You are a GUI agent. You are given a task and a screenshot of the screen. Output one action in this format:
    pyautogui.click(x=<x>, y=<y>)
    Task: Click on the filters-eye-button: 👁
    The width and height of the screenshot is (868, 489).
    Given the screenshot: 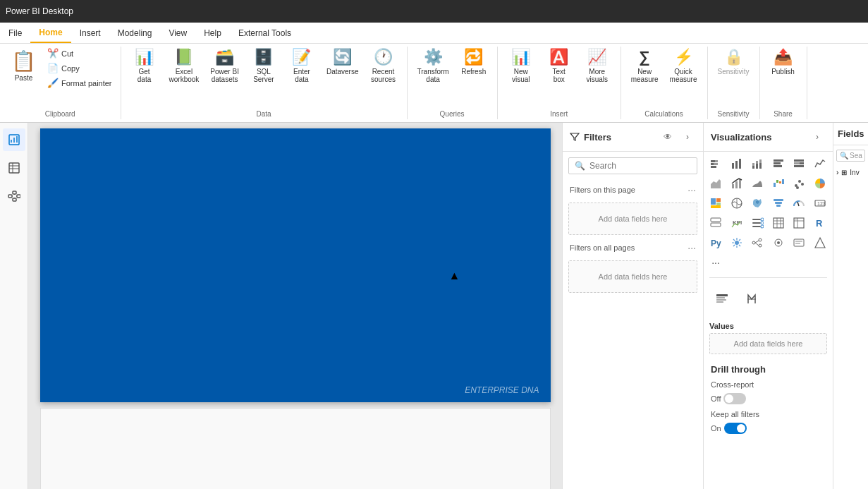 What is the action you would take?
    pyautogui.click(x=668, y=137)
    